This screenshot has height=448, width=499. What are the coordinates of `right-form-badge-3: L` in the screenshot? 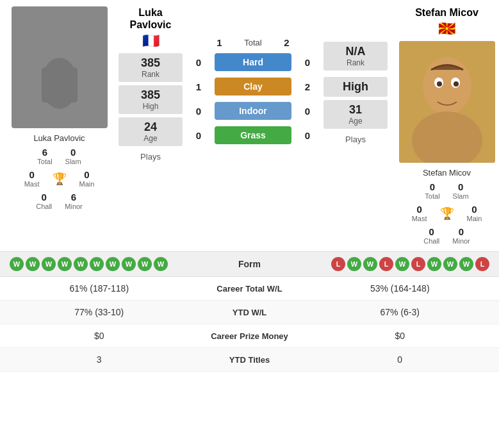 It's located at (386, 264).